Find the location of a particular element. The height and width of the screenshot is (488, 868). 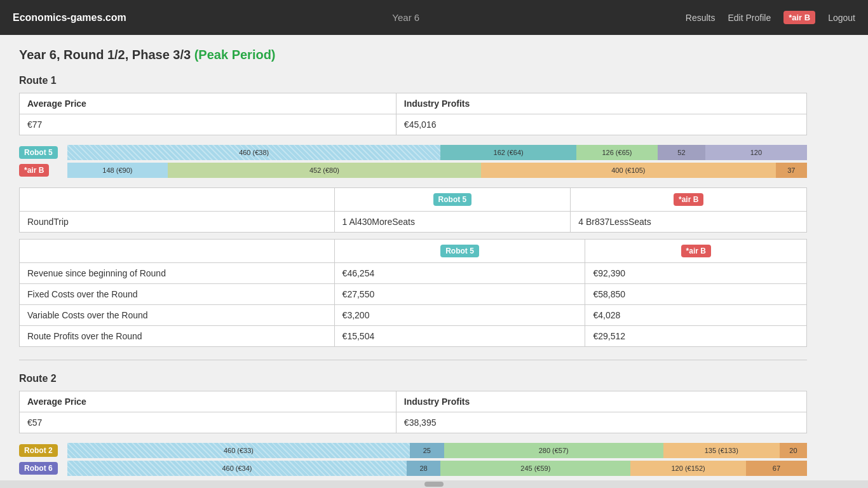

fin-robot5-badge: Robot 5 is located at coordinates (460, 251).